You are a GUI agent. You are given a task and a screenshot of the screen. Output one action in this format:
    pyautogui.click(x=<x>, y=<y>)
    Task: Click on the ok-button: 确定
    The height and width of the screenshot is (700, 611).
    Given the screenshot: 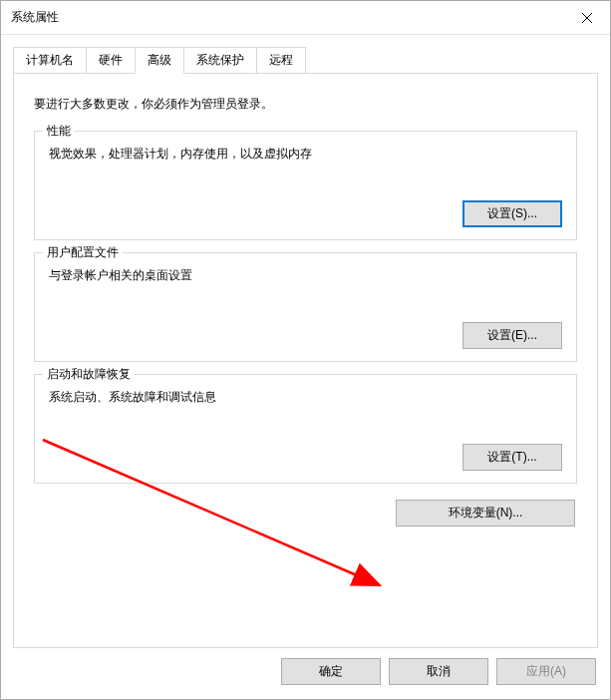 What is the action you would take?
    pyautogui.click(x=331, y=672)
    